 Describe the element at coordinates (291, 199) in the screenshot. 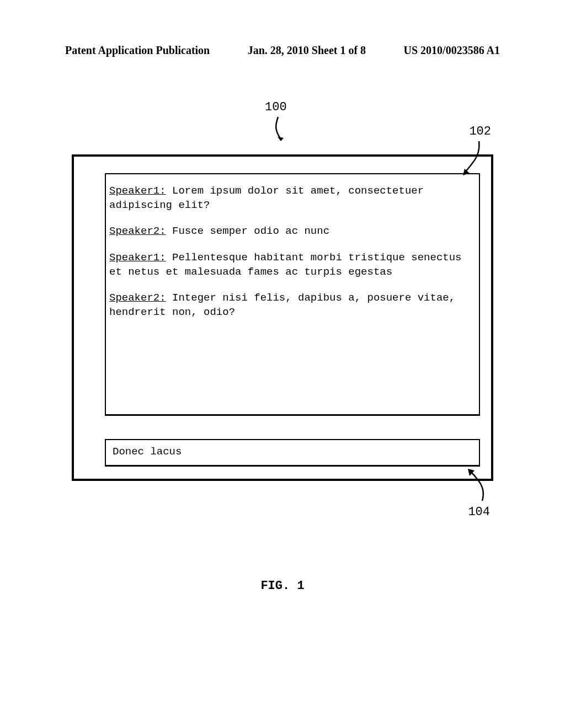

I see `transcript-entry: Speaker1: Lorem ipsum dolor sit amet, co…` at that location.